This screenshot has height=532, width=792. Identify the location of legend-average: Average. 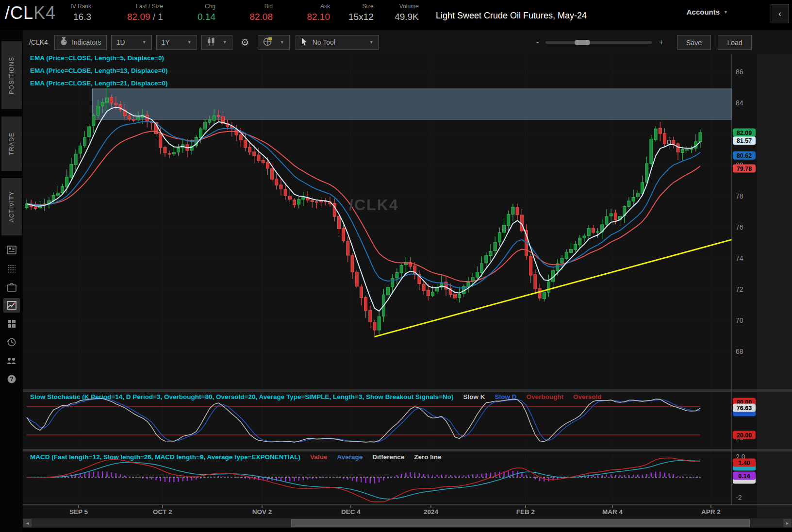
(349, 457).